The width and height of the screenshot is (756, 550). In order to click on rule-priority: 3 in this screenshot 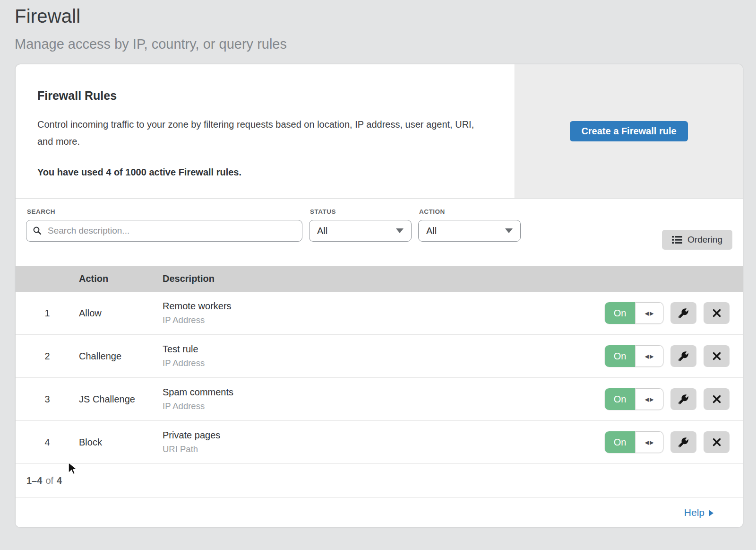, I will do `click(47, 399)`.